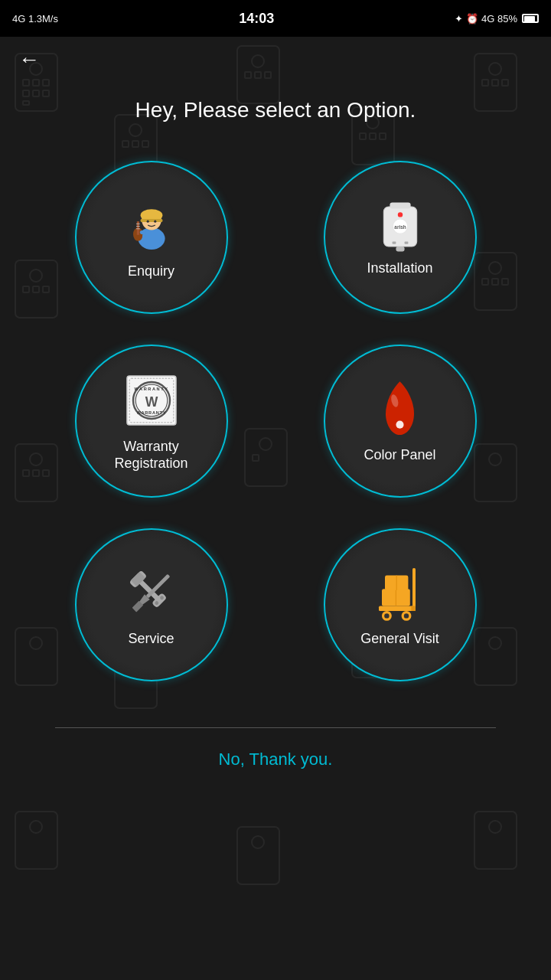 This screenshot has height=980, width=551. I want to click on warranty-circle: WARRANTY W WARRANTY Warranty Registratio…, so click(152, 421).